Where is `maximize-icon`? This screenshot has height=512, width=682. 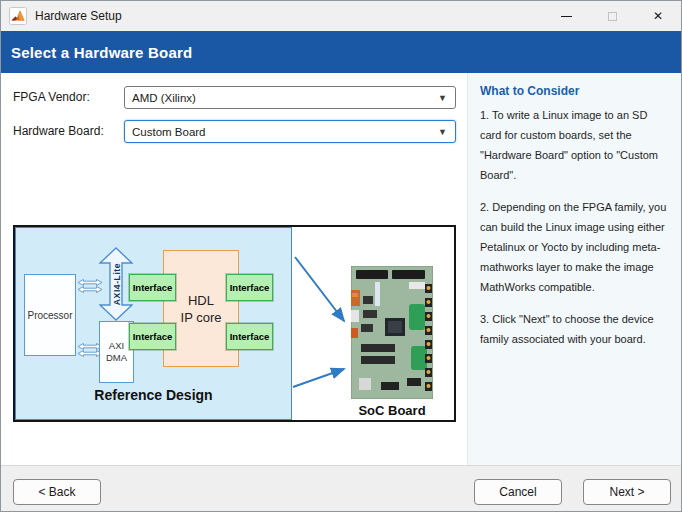
maximize-icon is located at coordinates (612, 16).